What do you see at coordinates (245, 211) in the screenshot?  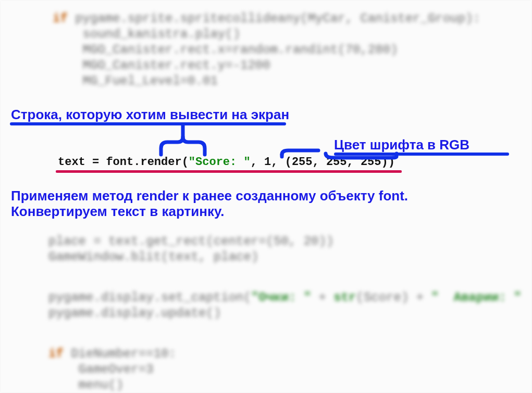 I see `annotation-render-explain-line2: Конвертируем текст в картинку.` at bounding box center [245, 211].